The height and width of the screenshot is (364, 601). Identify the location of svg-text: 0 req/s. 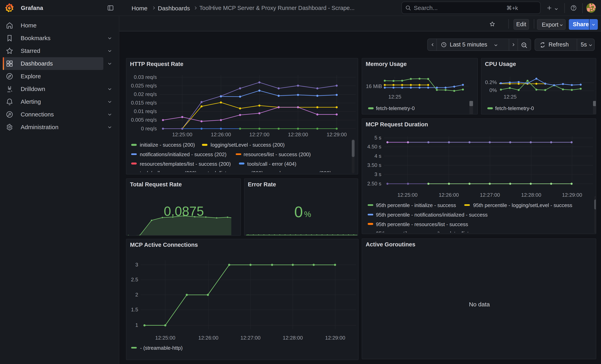
(149, 129).